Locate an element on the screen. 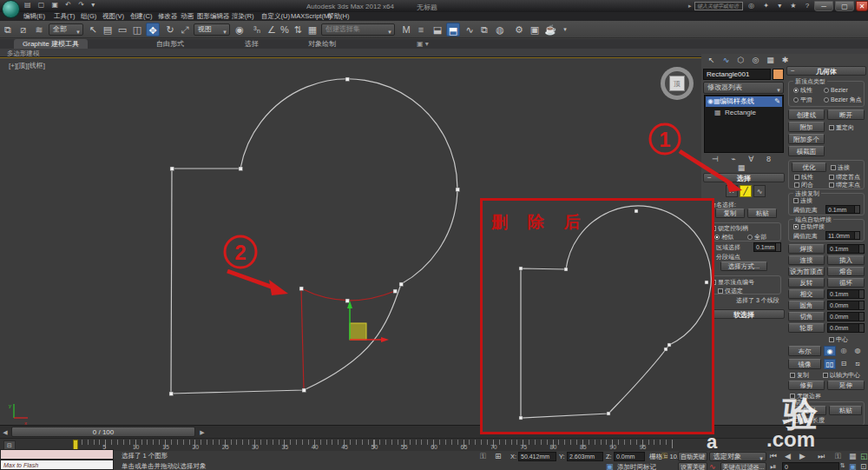  angle-snap-icon: ∠ is located at coordinates (272, 30).